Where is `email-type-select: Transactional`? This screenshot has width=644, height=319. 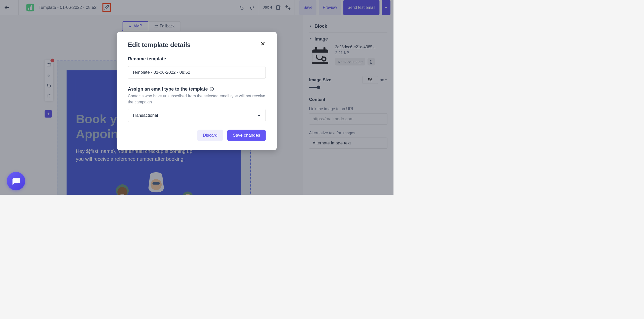
email-type-select: Transactional is located at coordinates (197, 116).